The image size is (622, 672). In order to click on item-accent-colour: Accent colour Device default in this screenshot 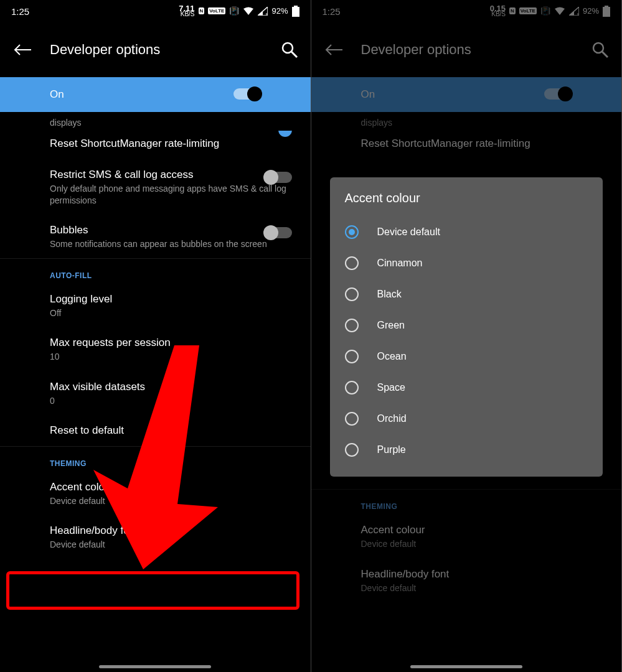, I will do `click(174, 493)`.